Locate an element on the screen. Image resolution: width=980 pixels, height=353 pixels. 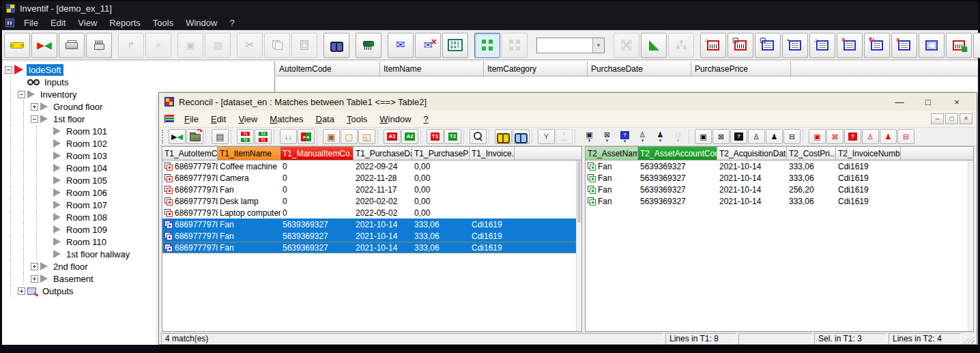
paste-special-button: ↱ is located at coordinates (131, 45).